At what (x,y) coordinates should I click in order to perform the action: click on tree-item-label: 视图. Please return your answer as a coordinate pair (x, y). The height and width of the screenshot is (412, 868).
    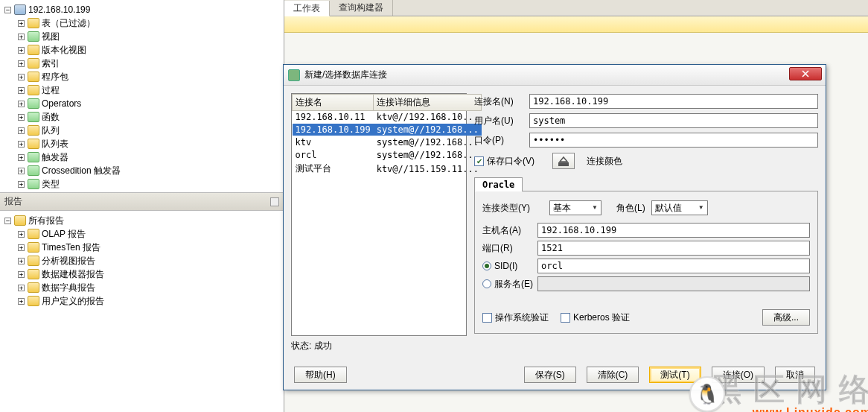
    Looking at the image, I should click on (51, 37).